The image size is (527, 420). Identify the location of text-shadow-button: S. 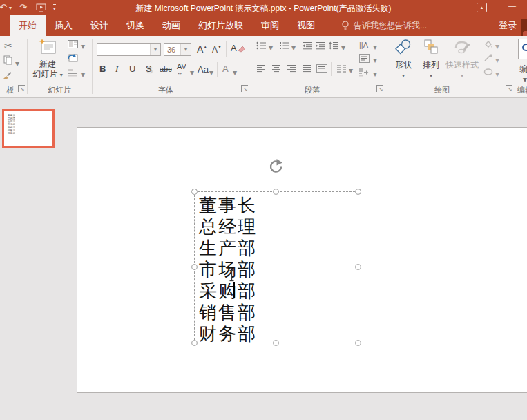
(149, 69).